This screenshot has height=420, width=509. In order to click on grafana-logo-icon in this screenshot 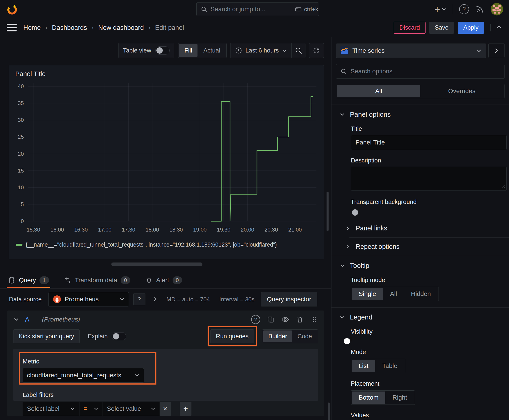, I will do `click(12, 9)`.